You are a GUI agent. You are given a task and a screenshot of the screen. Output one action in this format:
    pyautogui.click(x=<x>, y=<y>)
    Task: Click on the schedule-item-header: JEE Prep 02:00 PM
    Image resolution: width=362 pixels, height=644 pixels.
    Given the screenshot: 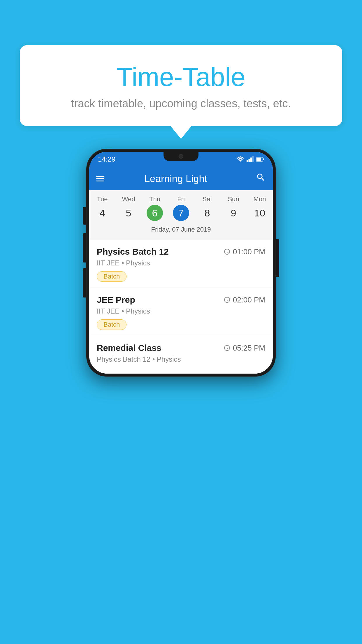 What is the action you would take?
    pyautogui.click(x=181, y=300)
    